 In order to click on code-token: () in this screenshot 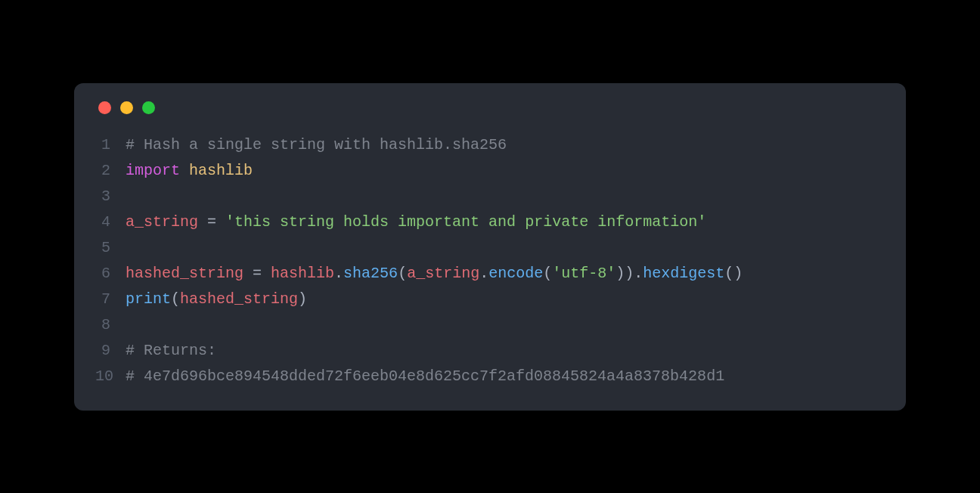, I will do `click(733, 274)`.